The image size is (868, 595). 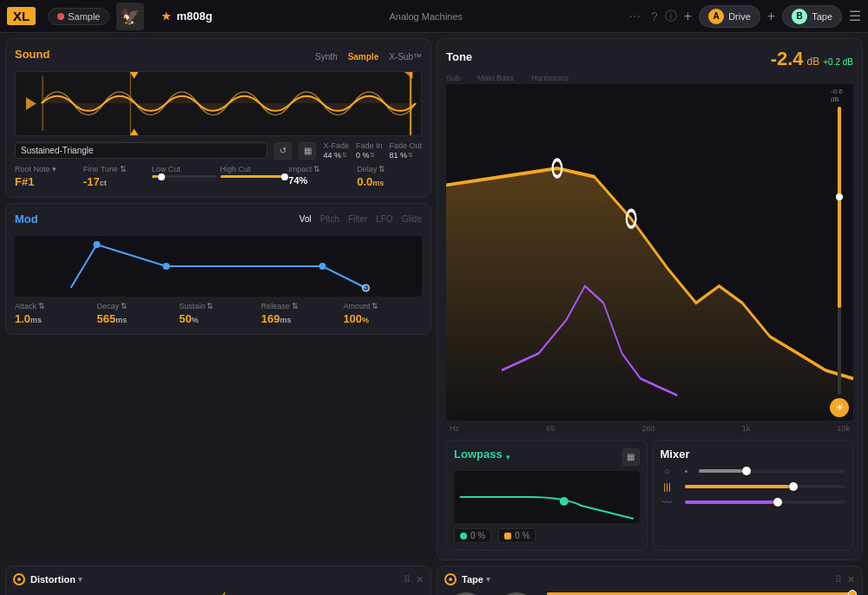 I want to click on help-icon: ?, so click(x=654, y=16).